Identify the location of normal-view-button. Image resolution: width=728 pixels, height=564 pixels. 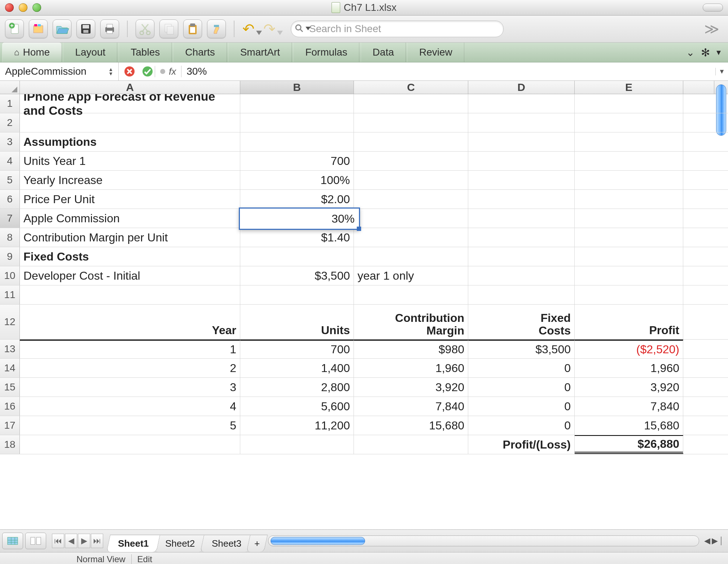
(13, 541).